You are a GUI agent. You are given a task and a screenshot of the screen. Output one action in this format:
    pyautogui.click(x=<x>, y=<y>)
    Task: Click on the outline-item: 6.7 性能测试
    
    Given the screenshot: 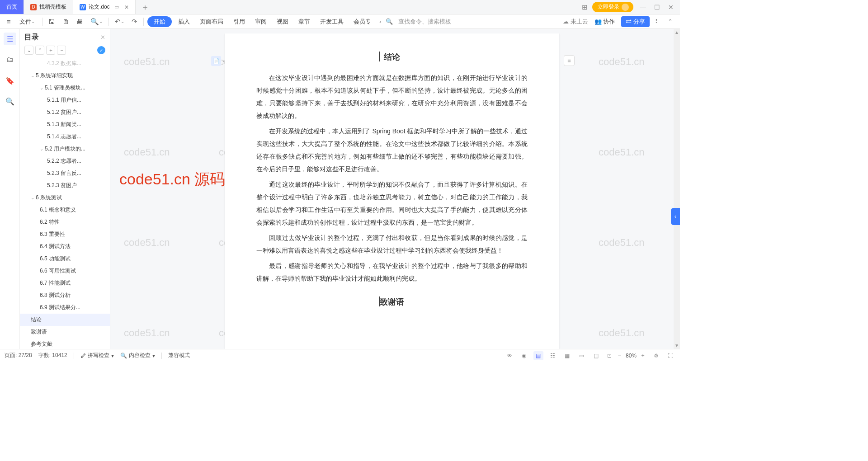 What is the action you would take?
    pyautogui.click(x=65, y=283)
    